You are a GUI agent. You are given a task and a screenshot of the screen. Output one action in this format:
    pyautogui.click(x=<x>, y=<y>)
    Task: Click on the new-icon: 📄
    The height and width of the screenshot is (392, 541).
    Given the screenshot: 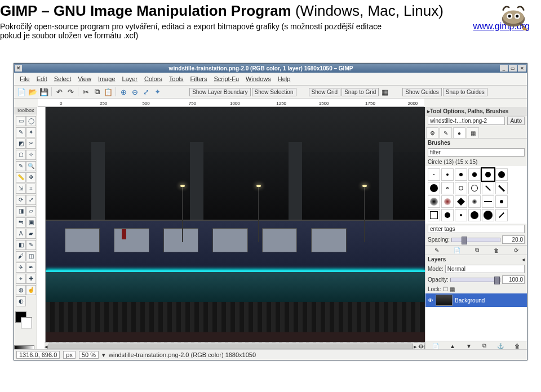 What is the action you would take?
    pyautogui.click(x=21, y=92)
    